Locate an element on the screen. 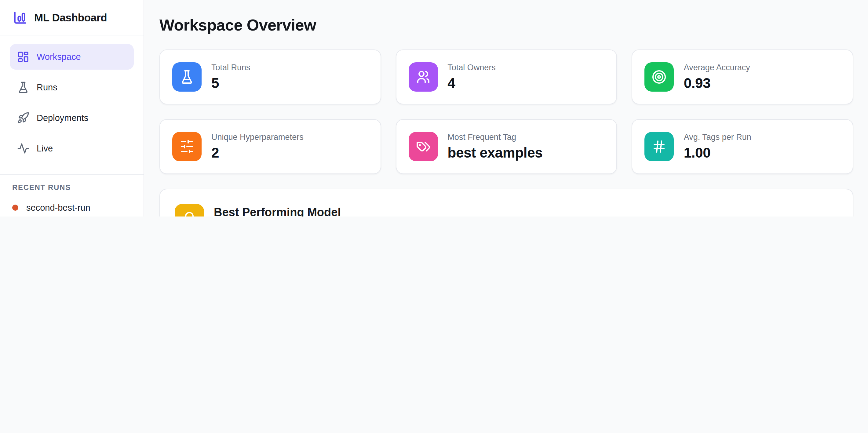 This screenshot has width=868, height=433. sidebar-item-deployments: Deployments is located at coordinates (72, 118).